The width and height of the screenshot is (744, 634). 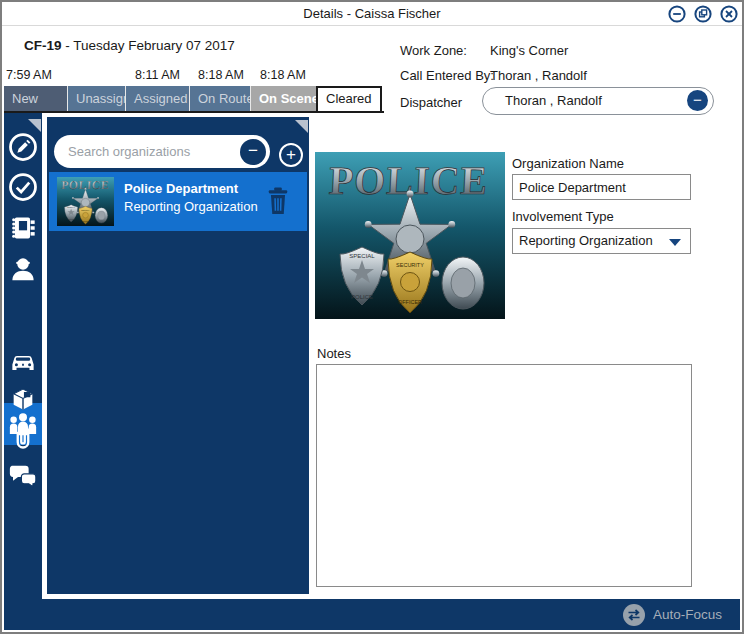 I want to click on search-input, so click(x=143, y=151).